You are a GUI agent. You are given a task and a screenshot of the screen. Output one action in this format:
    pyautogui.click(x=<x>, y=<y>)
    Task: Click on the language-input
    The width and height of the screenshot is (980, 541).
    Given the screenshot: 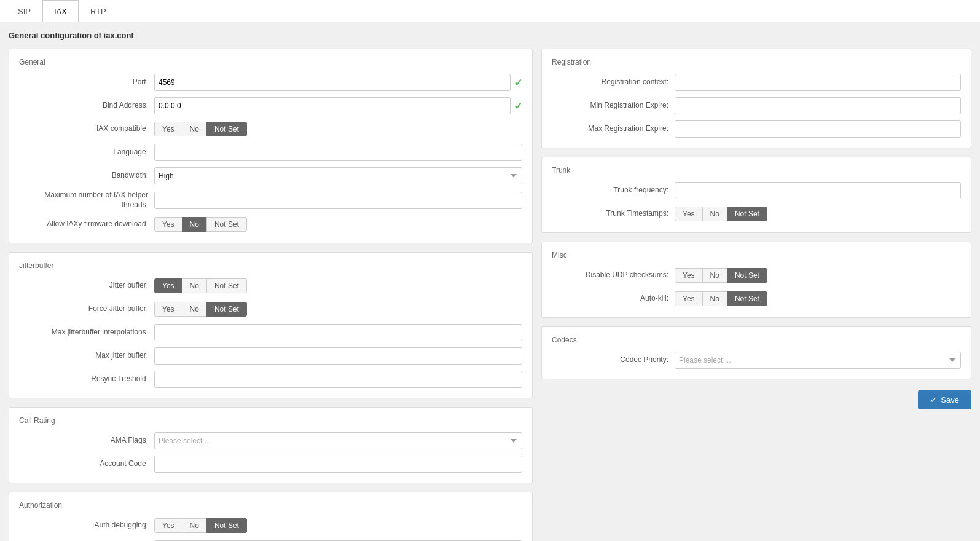 What is the action you would take?
    pyautogui.click(x=338, y=152)
    